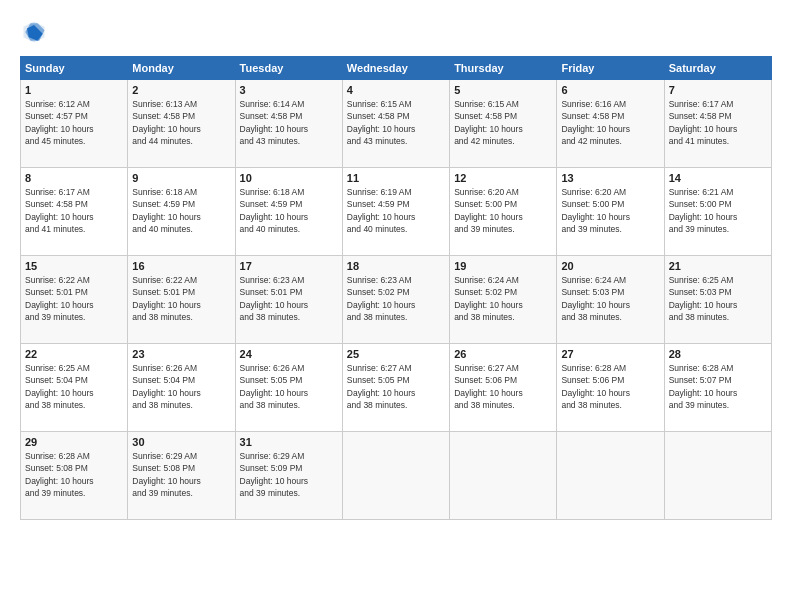 The height and width of the screenshot is (612, 792). I want to click on day-info: Sunrise: 6:21 AMSunset: 5:00 PMDaylight:…, so click(718, 210).